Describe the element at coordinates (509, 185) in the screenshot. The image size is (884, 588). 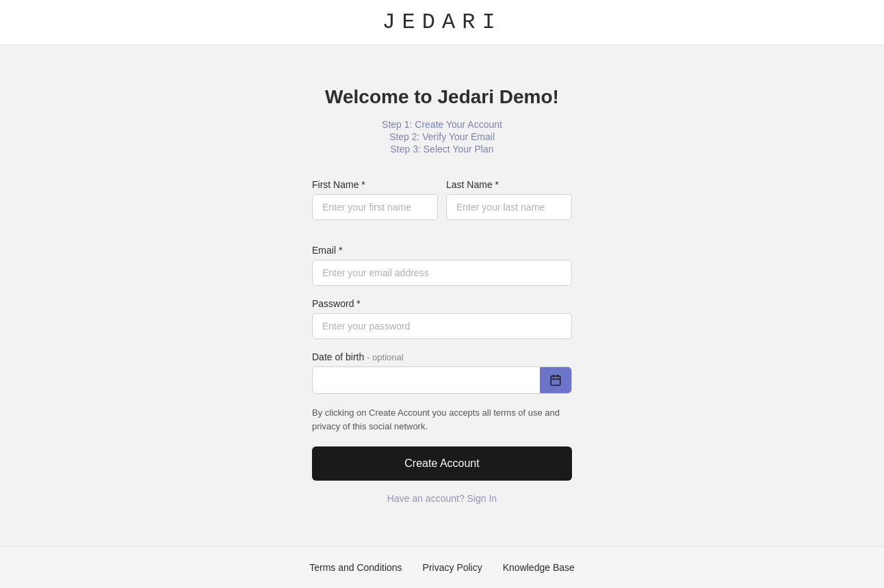
I see `last-name-label: Last Name *` at that location.